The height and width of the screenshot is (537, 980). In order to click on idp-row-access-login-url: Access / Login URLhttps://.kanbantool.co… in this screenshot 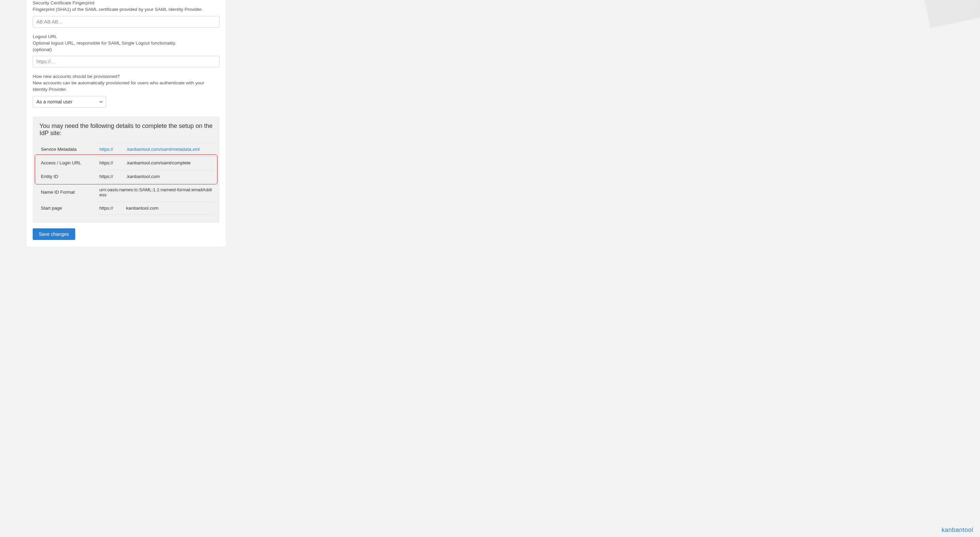, I will do `click(126, 163)`.